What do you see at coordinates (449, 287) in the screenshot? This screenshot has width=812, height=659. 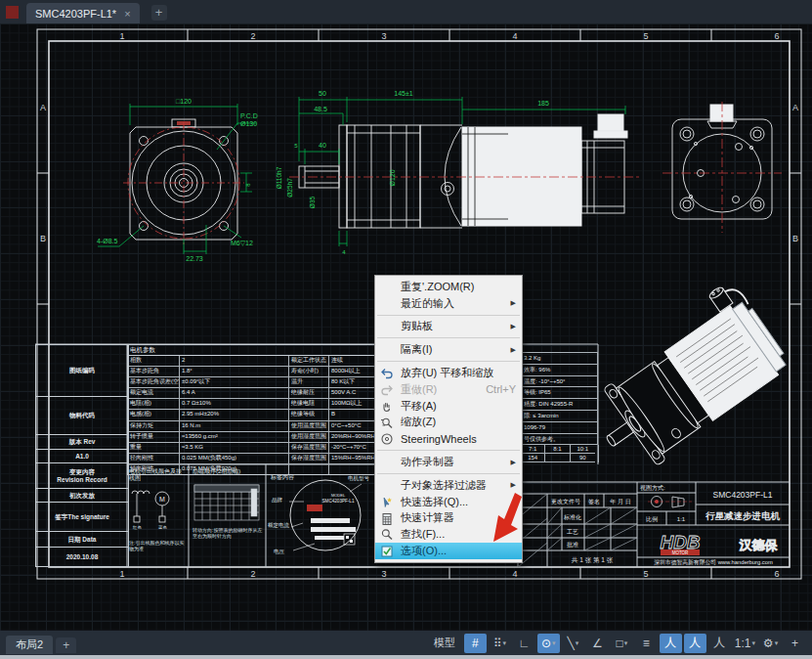 I see `menu-item-repeat-zoom: 重复'.ZOOM(R)` at bounding box center [449, 287].